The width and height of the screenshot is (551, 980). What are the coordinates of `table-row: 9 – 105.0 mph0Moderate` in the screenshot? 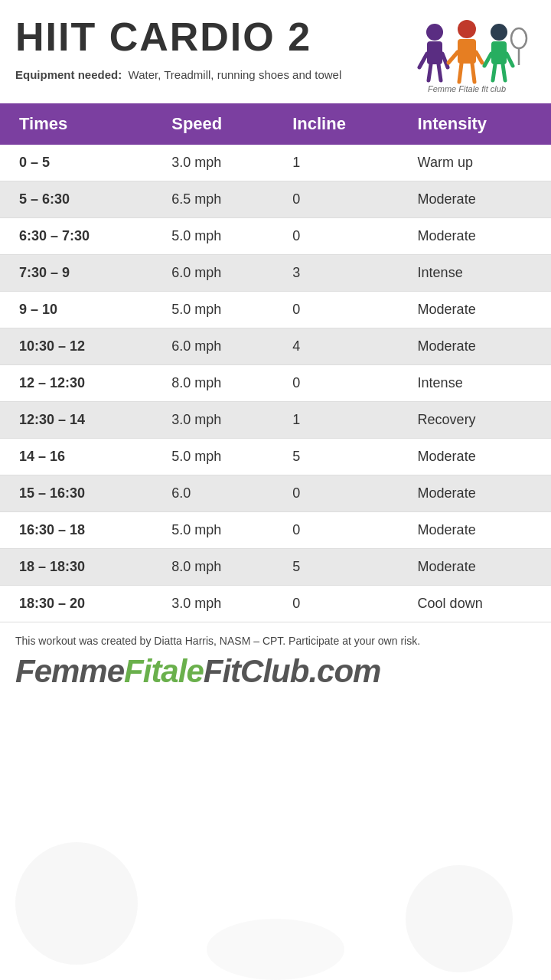 It's located at (276, 310).